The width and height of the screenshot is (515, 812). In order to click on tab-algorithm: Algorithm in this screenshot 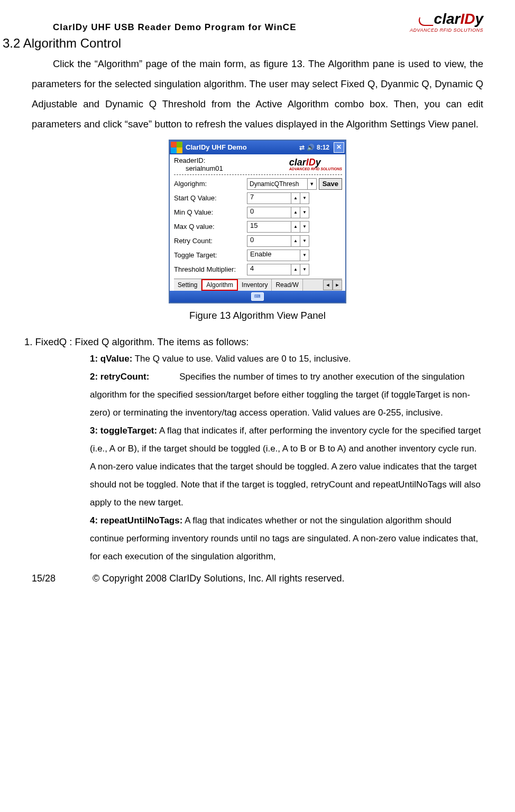, I will do `click(220, 285)`.